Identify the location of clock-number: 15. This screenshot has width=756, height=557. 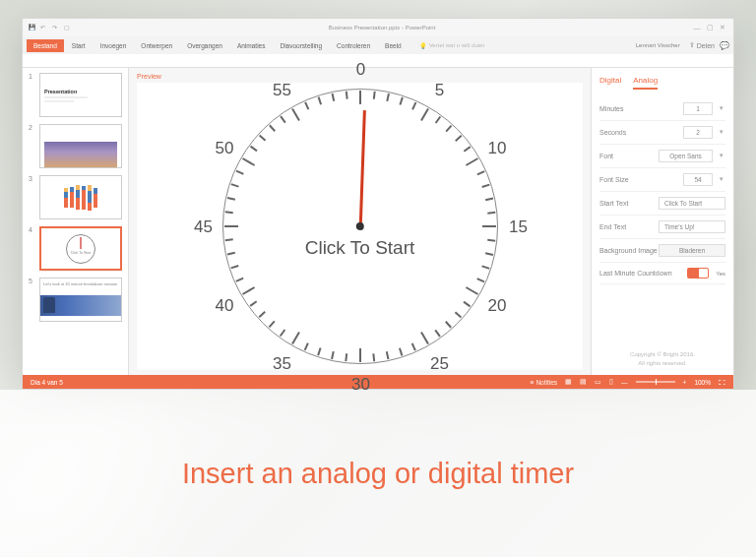
(518, 227).